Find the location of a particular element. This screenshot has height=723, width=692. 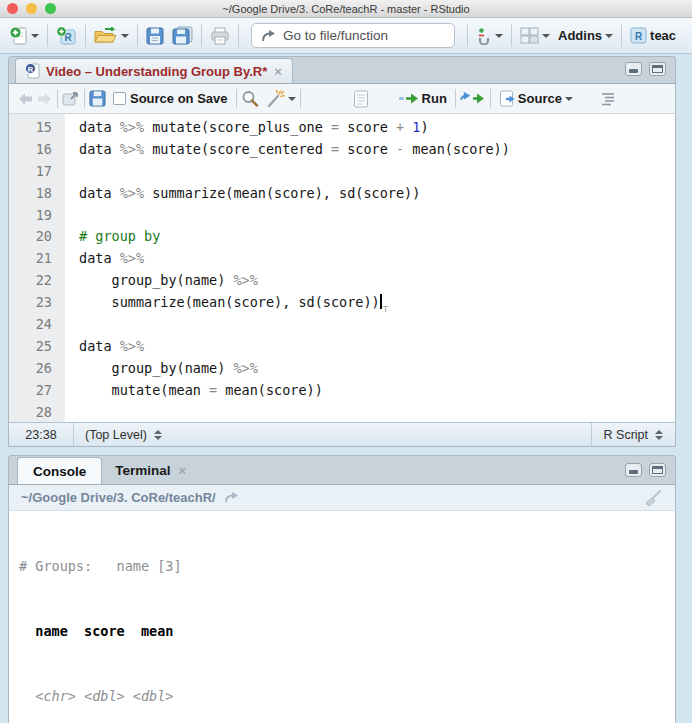

code-text: data %>% mutate(score_centered = score -… is located at coordinates (370, 150).